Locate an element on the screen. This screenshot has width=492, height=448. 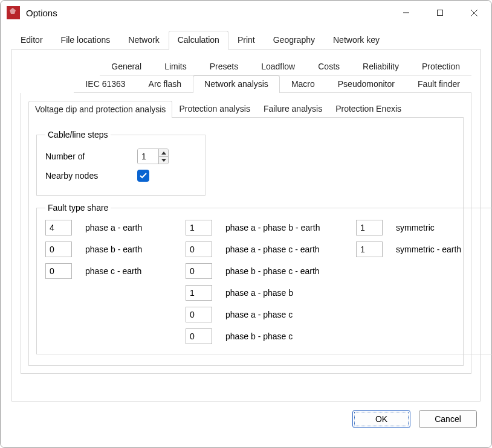
minimize-button is located at coordinates (406, 13).